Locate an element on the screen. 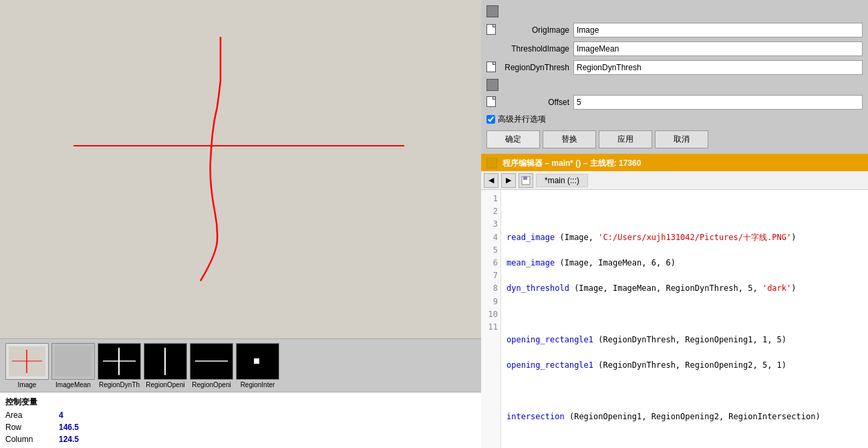 The height and width of the screenshot is (448, 868). var-name-row: Row is located at coordinates (32, 427).